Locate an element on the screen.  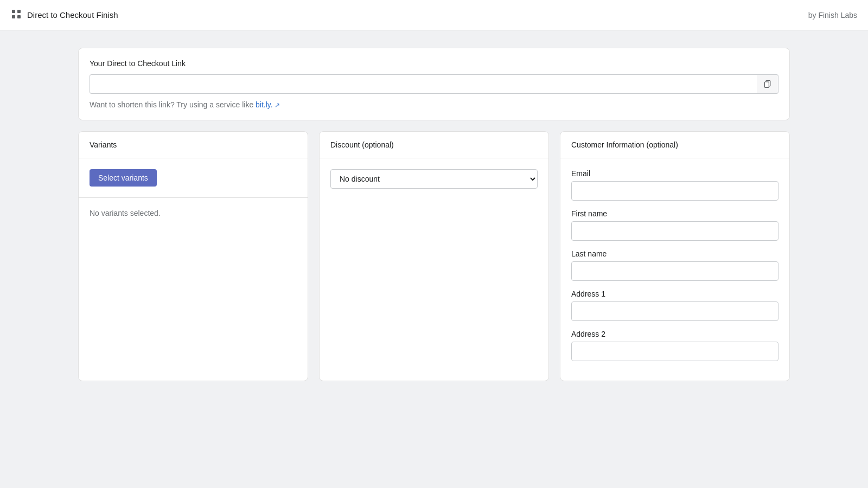
customer-info-card: Customer Information (optional) Email Fi… is located at coordinates (675, 256).